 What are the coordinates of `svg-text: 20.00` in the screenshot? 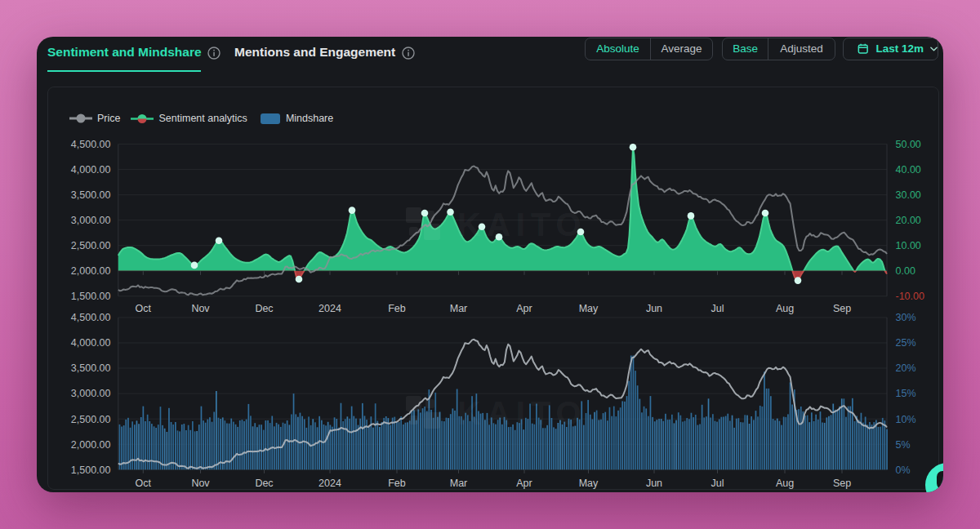 It's located at (908, 220).